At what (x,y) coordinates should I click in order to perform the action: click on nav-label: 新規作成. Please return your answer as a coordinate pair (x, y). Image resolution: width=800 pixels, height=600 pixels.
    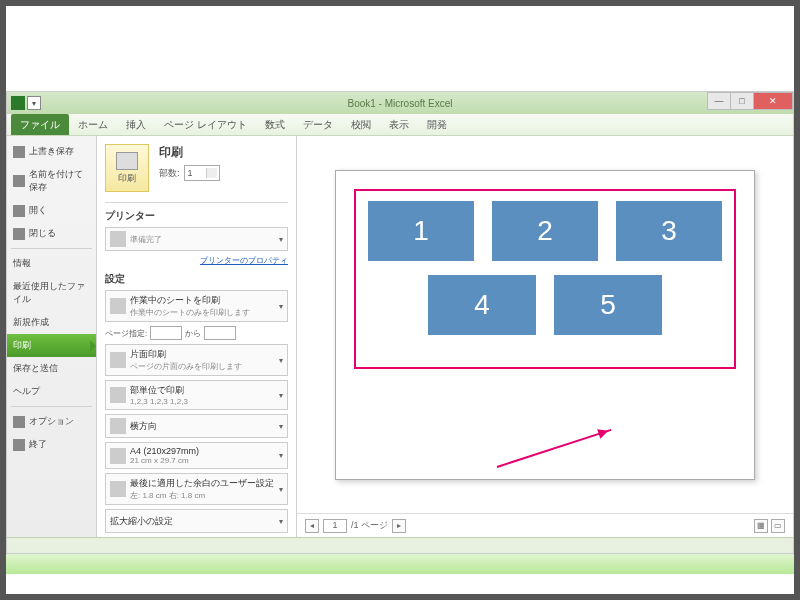
    Looking at the image, I should click on (31, 322).